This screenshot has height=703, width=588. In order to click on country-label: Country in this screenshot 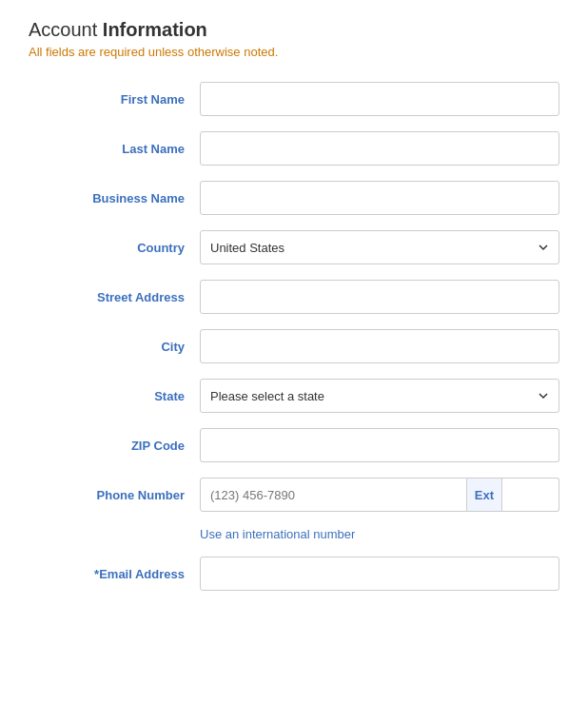, I will do `click(114, 247)`.